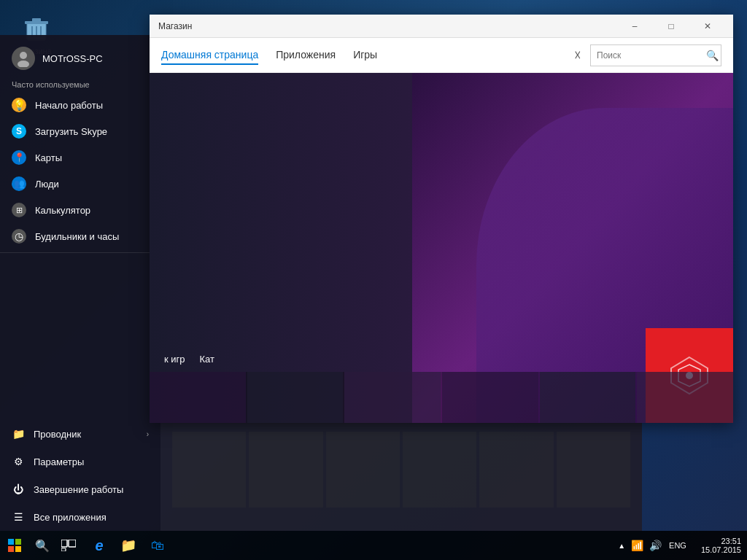 This screenshot has height=560, width=747. I want to click on shutdown-label: Завершение работы, so click(79, 490).